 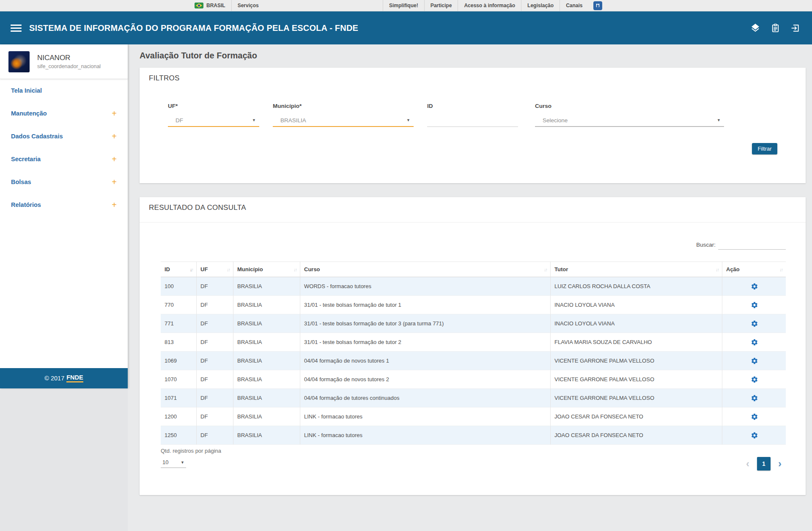 What do you see at coordinates (425, 269) in the screenshot?
I see `column-header-curso: Curso ↓↑` at bounding box center [425, 269].